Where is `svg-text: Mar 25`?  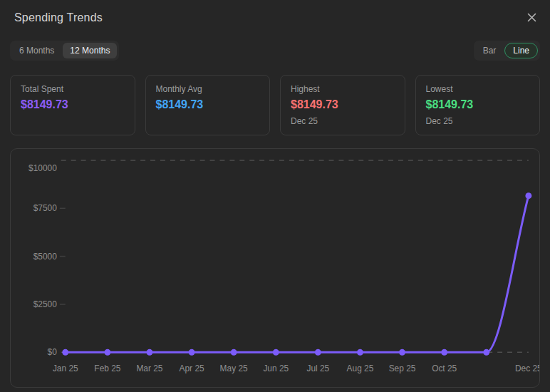 svg-text: Mar 25 is located at coordinates (150, 368).